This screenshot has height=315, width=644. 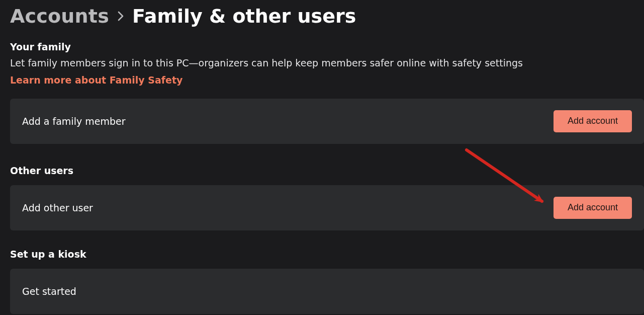 What do you see at coordinates (244, 16) in the screenshot?
I see `page-title: Family & other users` at bounding box center [244, 16].